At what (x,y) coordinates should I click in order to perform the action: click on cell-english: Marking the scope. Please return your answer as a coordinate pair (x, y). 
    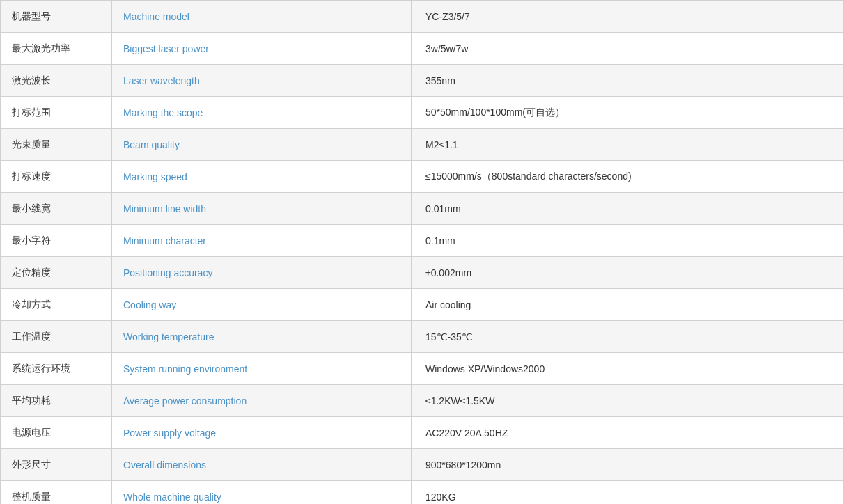
    Looking at the image, I should click on (262, 113).